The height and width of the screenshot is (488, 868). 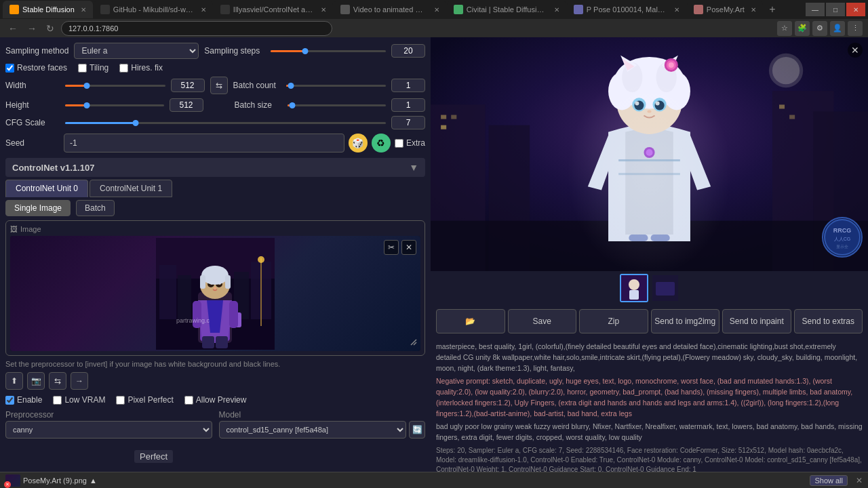 I want to click on show-all-button: Show all, so click(x=829, y=481).